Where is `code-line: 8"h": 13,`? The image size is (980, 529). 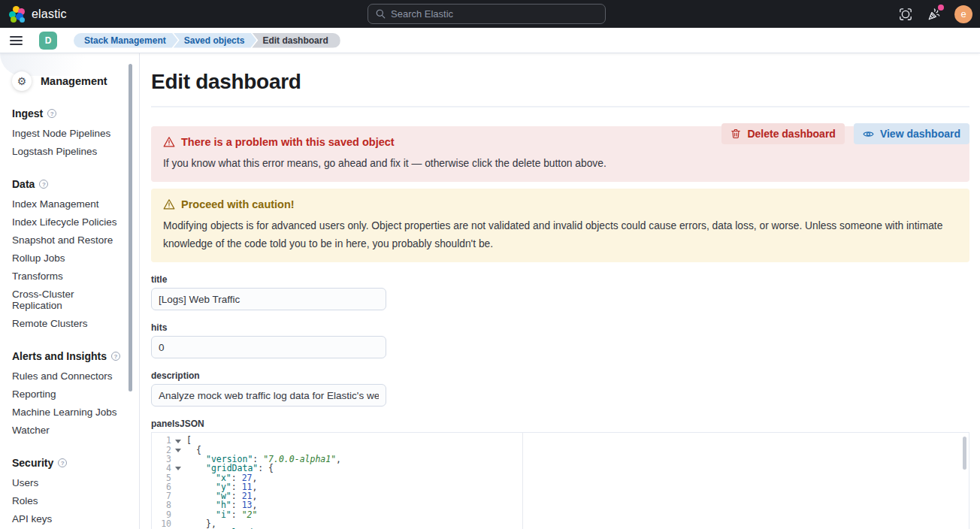 code-line: 8"h": 13, is located at coordinates (561, 505).